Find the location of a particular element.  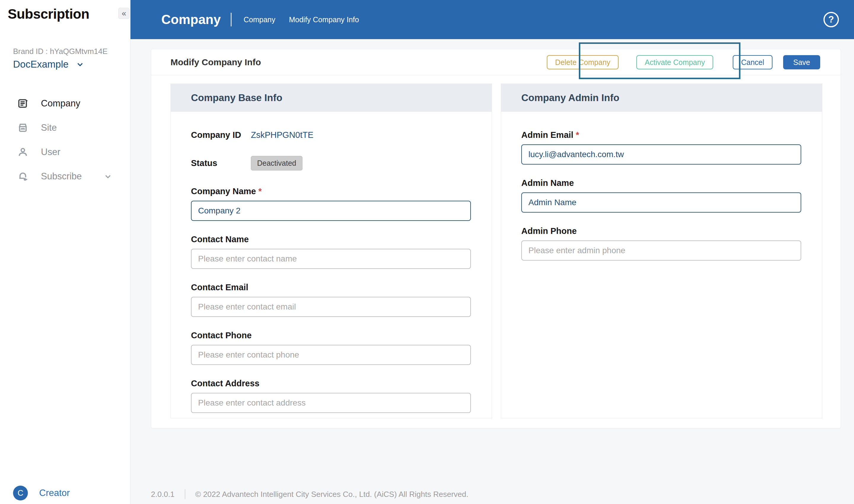

sidebar-item-site: Site is located at coordinates (65, 128).